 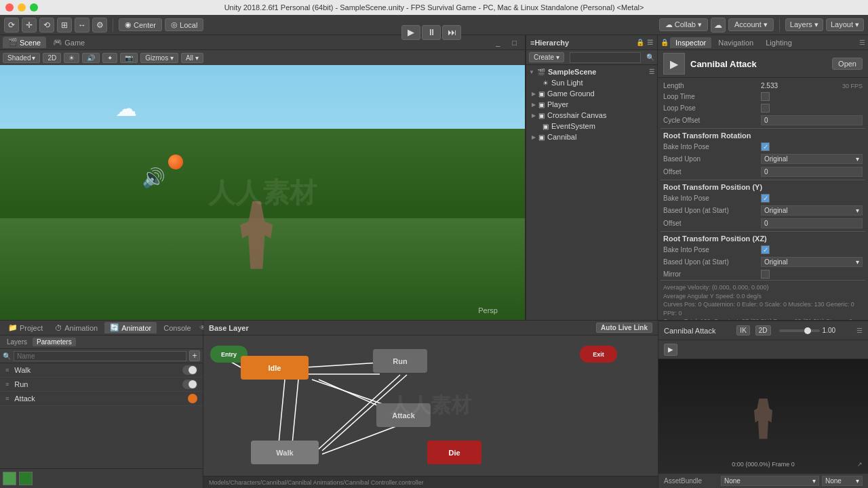 What do you see at coordinates (765, 108) in the screenshot?
I see `loop-pose-checkbox` at bounding box center [765, 108].